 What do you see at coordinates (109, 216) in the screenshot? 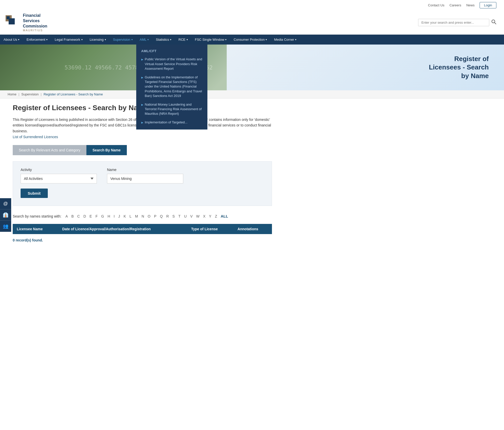
I see `alpha-letter-h: H` at bounding box center [109, 216].